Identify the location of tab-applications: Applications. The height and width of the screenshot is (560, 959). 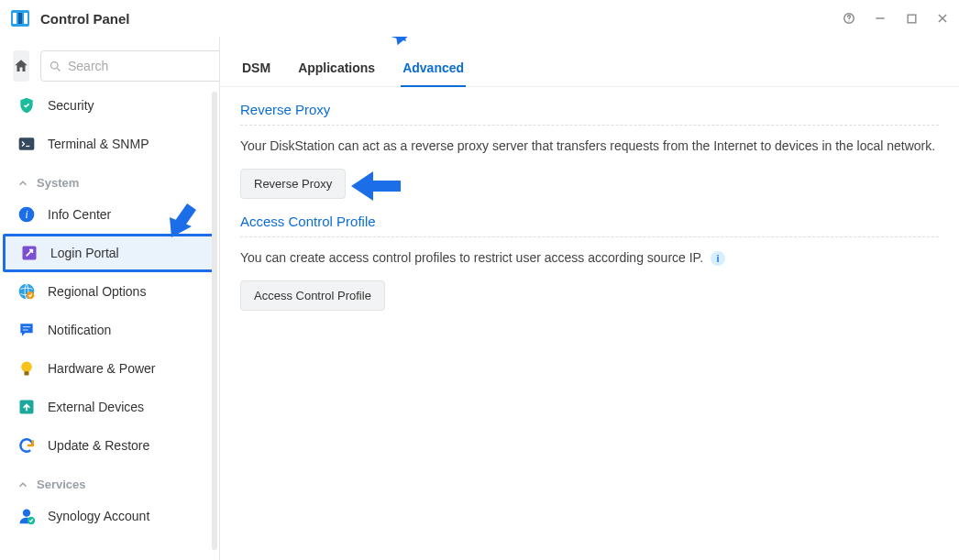
(336, 70).